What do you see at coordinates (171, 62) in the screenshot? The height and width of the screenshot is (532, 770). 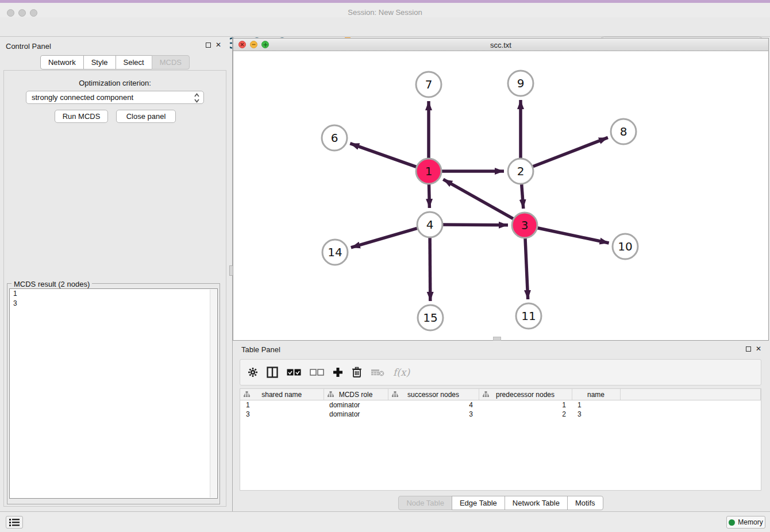 I see `tab-mcds: MCDS` at bounding box center [171, 62].